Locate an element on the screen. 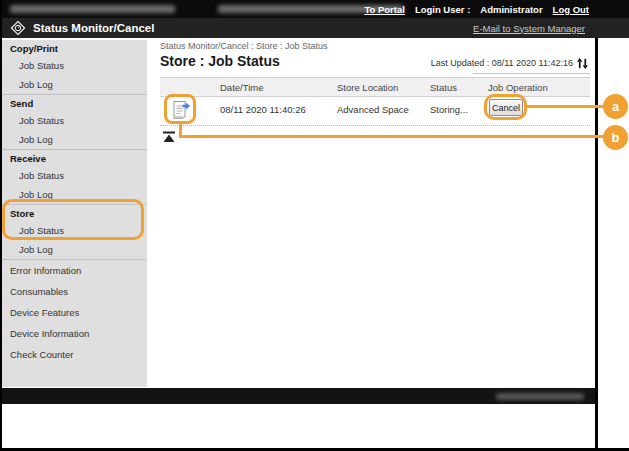  sidebar-section-copy-print: Copy/Print is located at coordinates (74, 48).